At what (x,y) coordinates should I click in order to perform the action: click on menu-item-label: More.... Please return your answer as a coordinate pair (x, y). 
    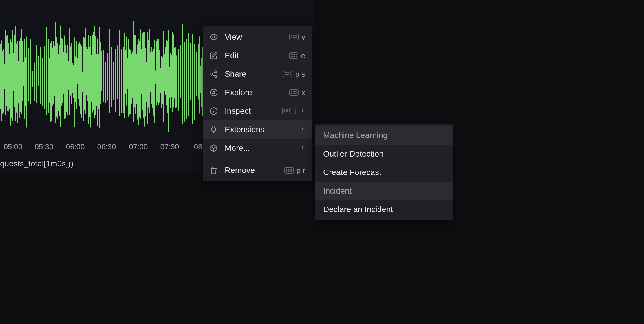
    Looking at the image, I should click on (260, 148).